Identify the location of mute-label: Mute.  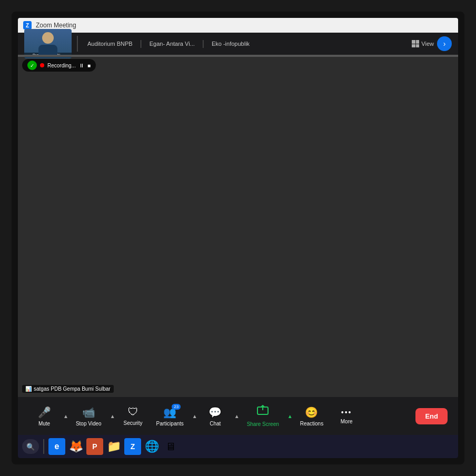
(44, 423).